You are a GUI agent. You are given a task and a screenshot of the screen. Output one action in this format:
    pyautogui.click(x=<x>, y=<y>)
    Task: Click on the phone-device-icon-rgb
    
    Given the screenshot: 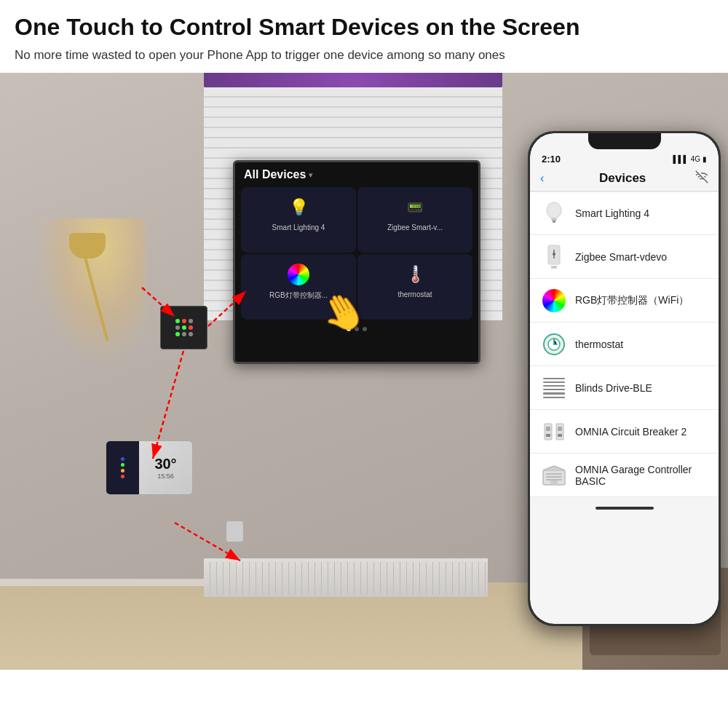 What is the action you would take?
    pyautogui.click(x=554, y=301)
    